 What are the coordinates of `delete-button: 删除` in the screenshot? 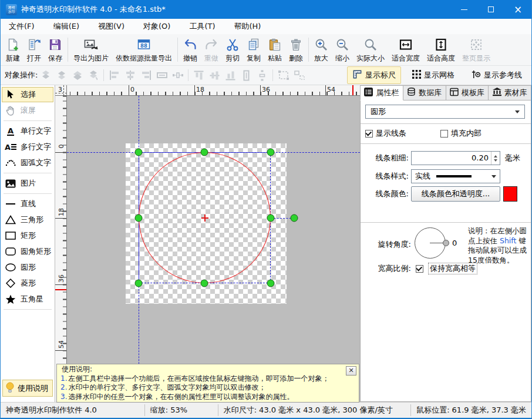 It's located at (296, 49).